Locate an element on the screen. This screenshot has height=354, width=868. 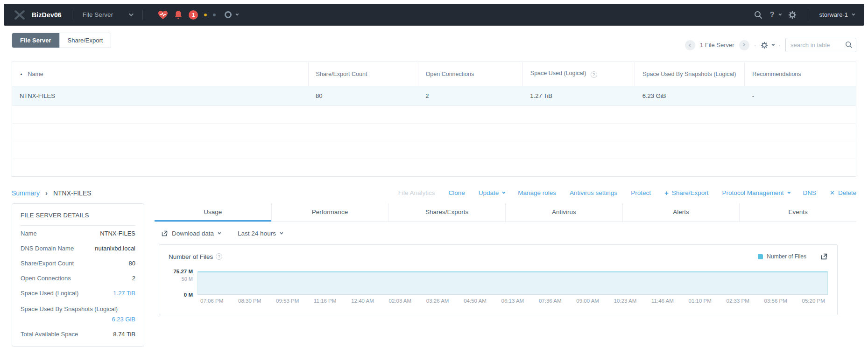
manage-roles-link: Manage roles is located at coordinates (537, 193).